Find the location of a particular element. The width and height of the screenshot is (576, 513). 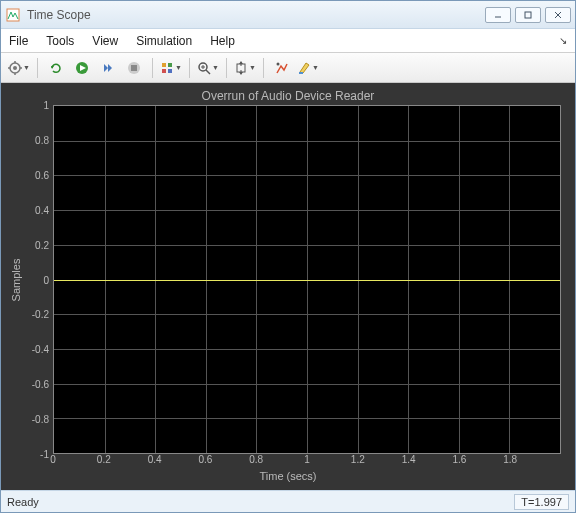

menubar: File Tools View Simulation Help ↘ is located at coordinates (288, 41).